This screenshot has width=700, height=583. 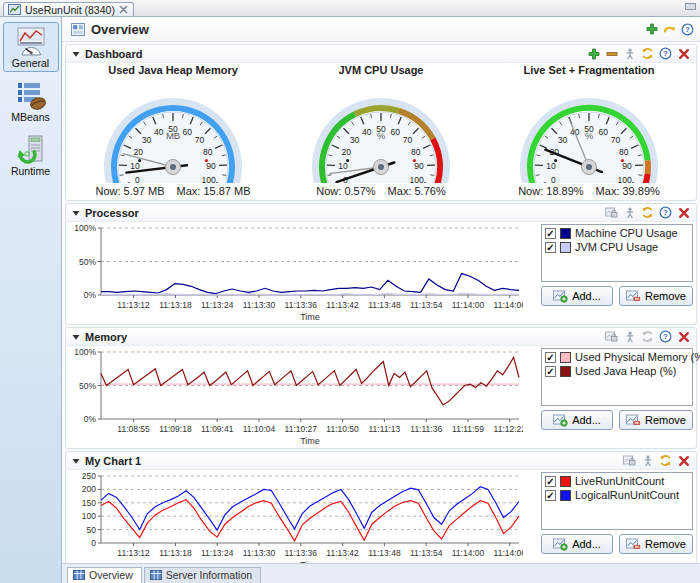 I want to click on svg-text: 60, so click(x=187, y=132).